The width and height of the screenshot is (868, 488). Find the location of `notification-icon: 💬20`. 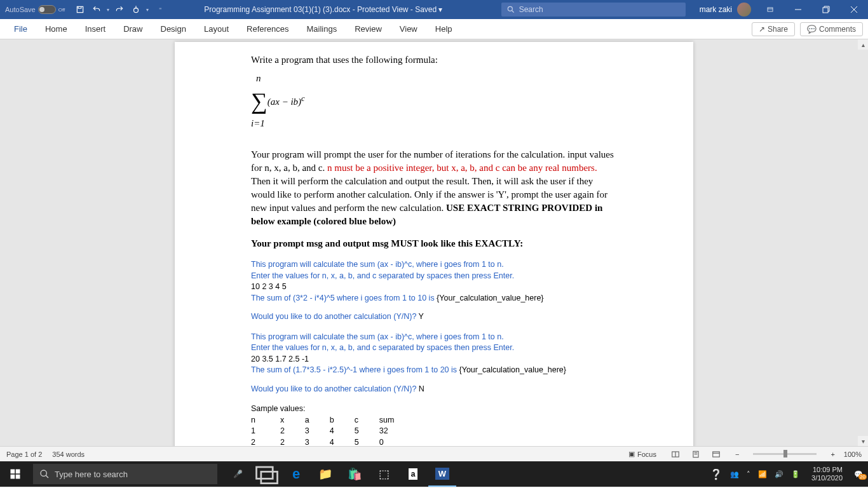

notification-icon: 💬20 is located at coordinates (858, 474).